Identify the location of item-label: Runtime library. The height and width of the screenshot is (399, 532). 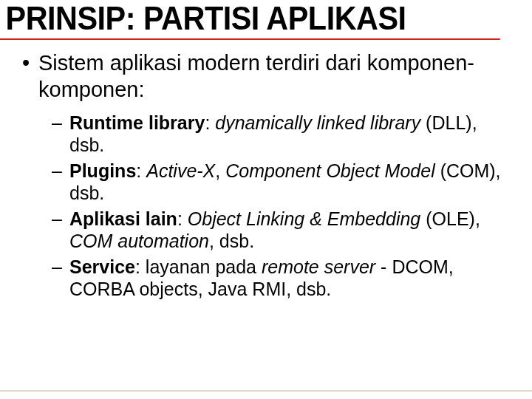
(137, 123).